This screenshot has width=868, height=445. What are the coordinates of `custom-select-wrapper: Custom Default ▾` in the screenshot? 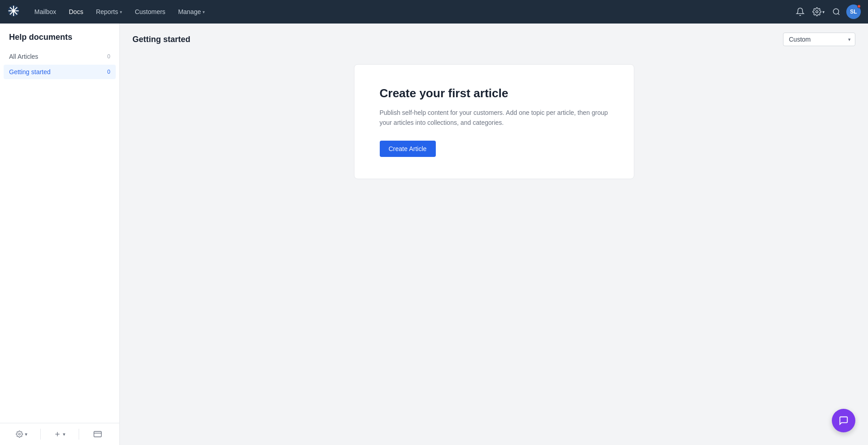 It's located at (819, 39).